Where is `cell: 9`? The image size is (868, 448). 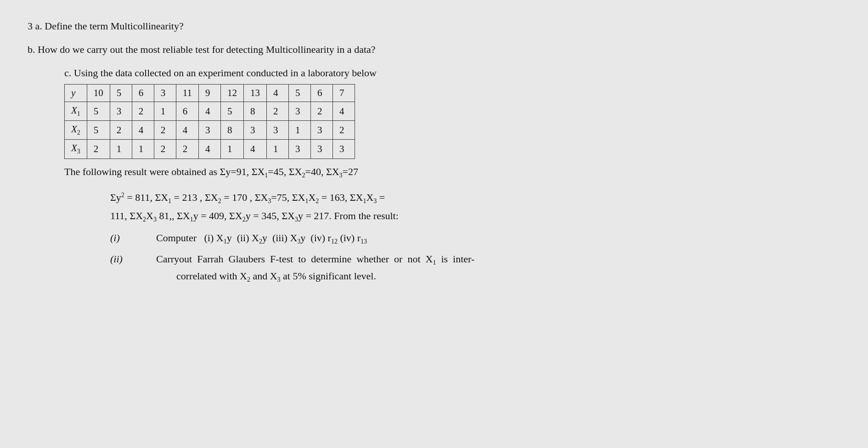 cell: 9 is located at coordinates (210, 93).